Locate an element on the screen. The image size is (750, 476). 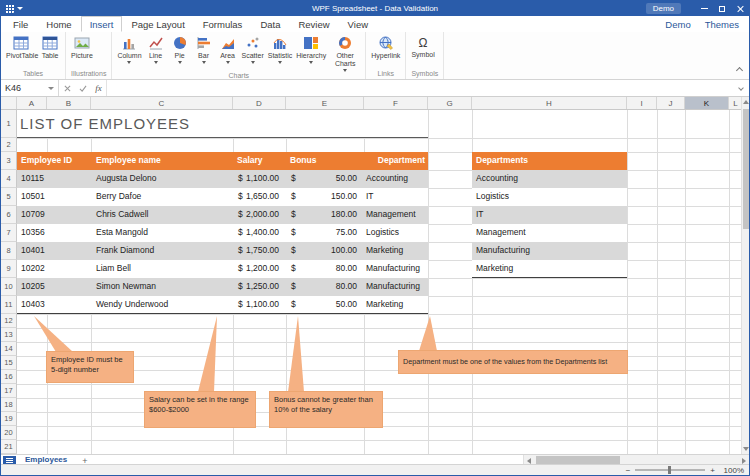
vertical-scroll-thumb is located at coordinates (746, 169).